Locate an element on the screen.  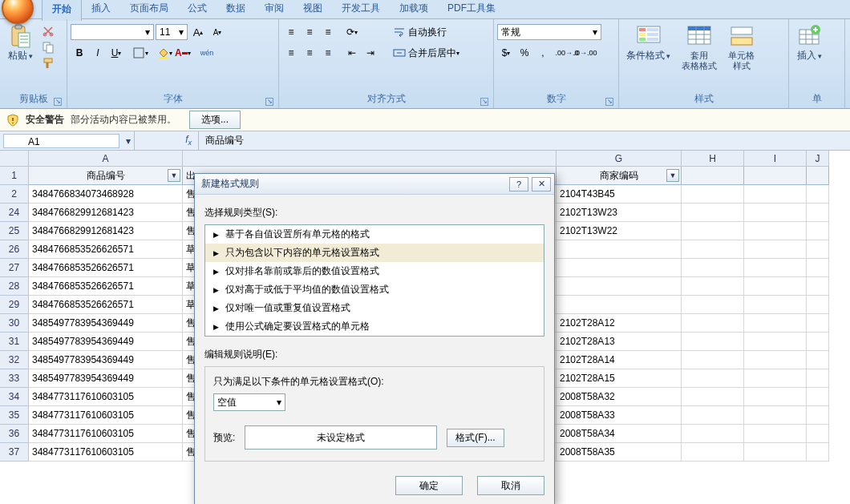
wrap-text-button: 自动换行 is located at coordinates (420, 32).